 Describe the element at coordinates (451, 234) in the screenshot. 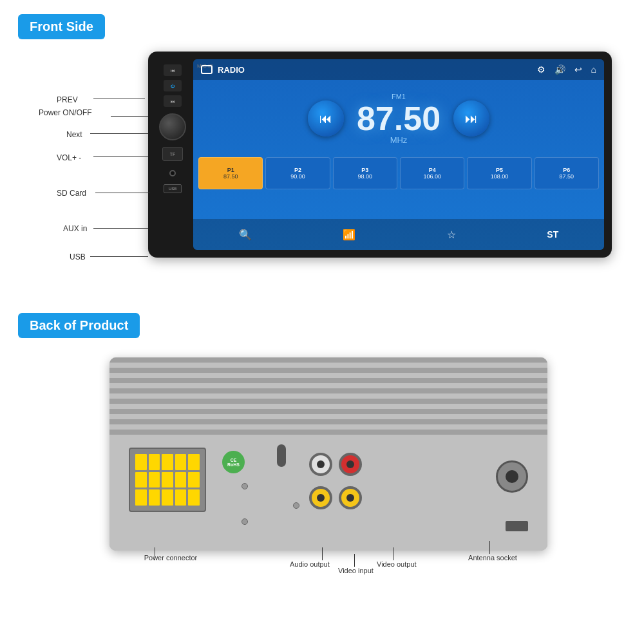

I see `bluetooth-icon: ☆` at that location.